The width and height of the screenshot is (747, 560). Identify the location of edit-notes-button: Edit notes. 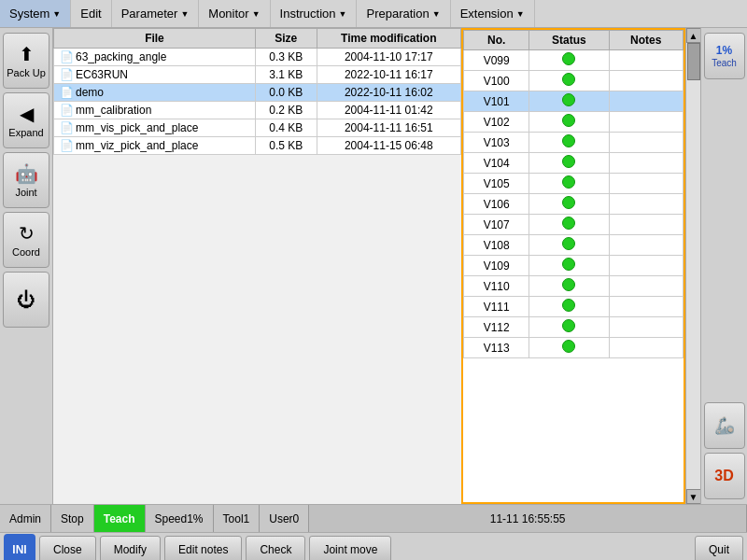
(204, 549).